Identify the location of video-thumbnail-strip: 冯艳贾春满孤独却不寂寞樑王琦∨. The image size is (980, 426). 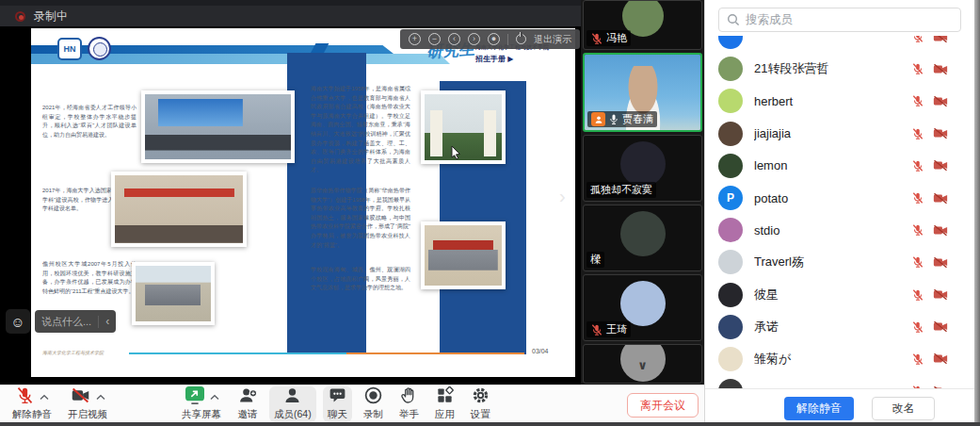
(642, 192).